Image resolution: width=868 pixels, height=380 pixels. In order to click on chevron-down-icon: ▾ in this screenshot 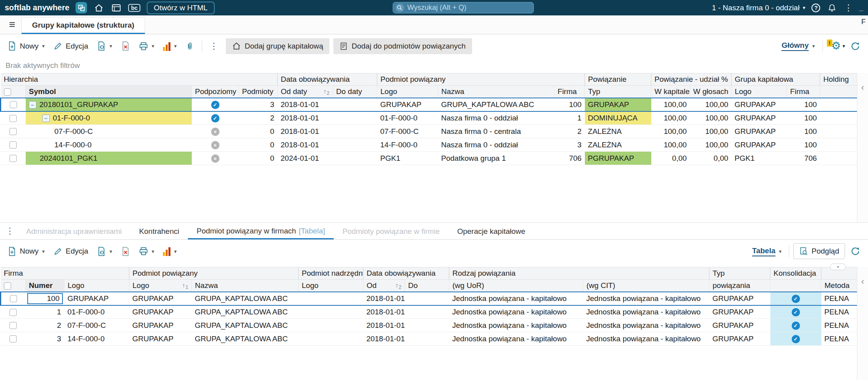, I will do `click(844, 46)`.